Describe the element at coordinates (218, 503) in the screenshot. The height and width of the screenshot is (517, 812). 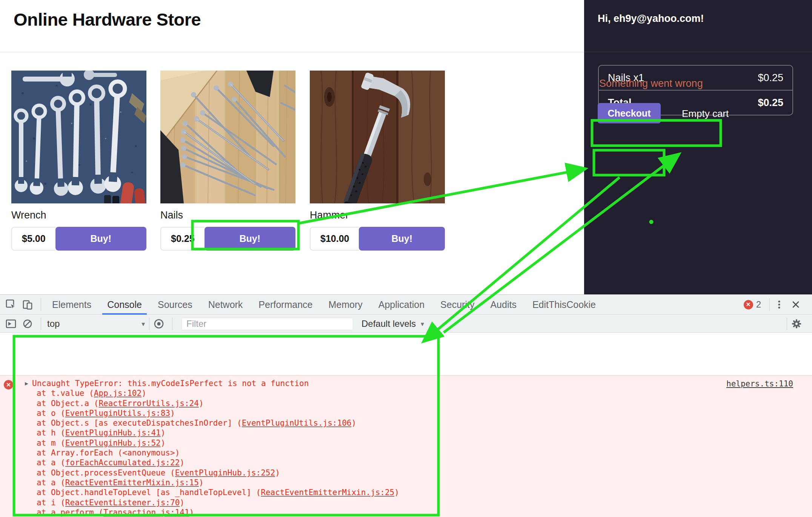
I see `stack-frame-line: at i (ReactEventListener.js:70)` at that location.